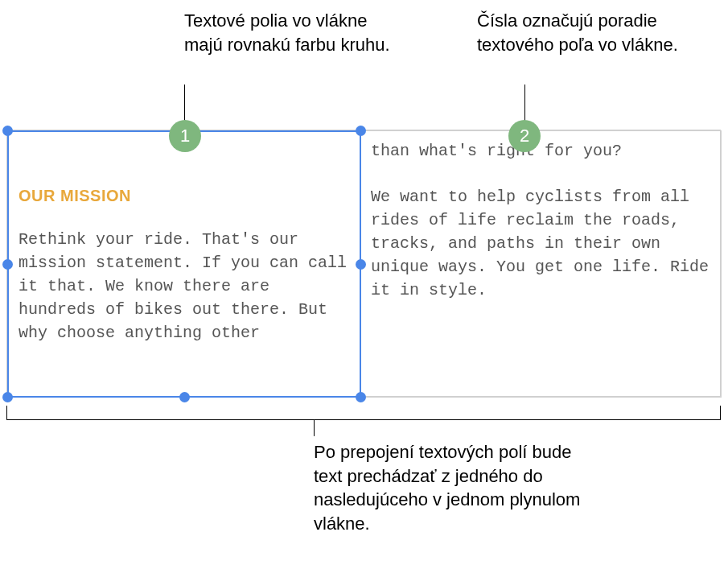 This screenshot has width=728, height=565. I want to click on resize-handle-bm, so click(185, 398).